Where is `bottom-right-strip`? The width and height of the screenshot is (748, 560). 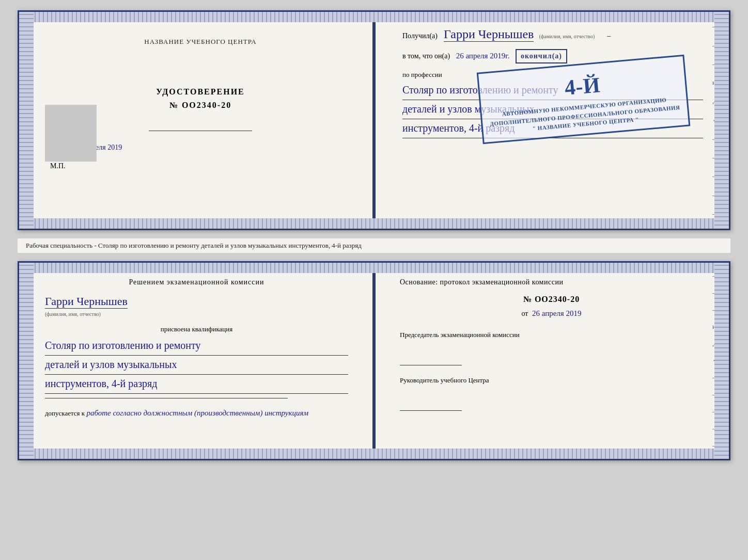 bottom-right-strip is located at coordinates (722, 361).